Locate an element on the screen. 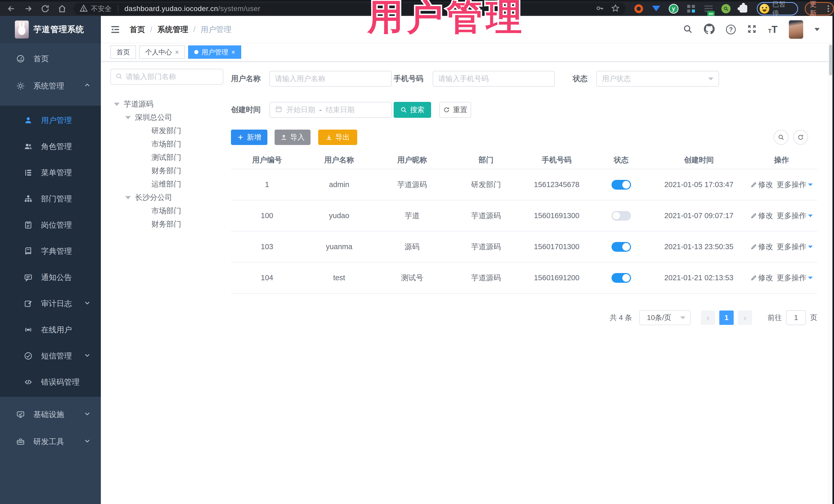 The width and height of the screenshot is (834, 504). sidebar-item-system: 系统管理 is located at coordinates (50, 86).